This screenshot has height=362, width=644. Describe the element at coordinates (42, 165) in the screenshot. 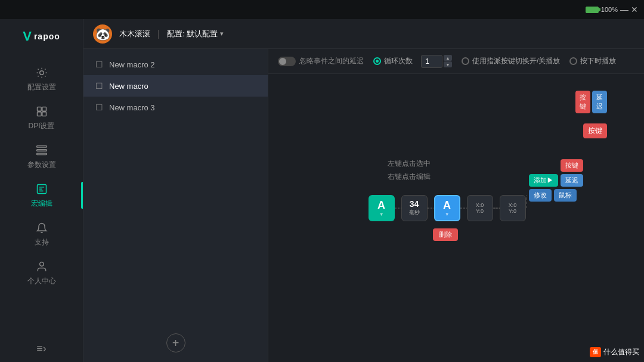

I see `sidebar-label-param-settings: 参数设置` at that location.